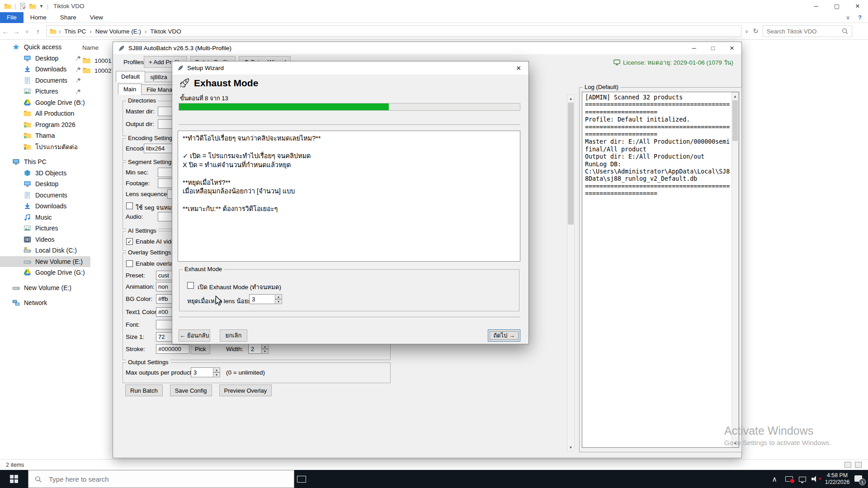 The width and height of the screenshot is (868, 488). I want to click on sidebar-item-local-disk-c-: Local Disk (C:), so click(45, 250).